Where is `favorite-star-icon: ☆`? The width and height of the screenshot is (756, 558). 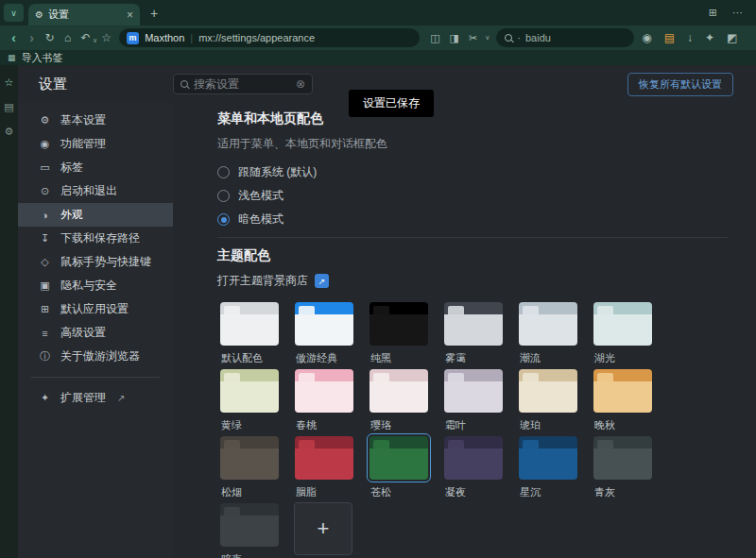
favorite-star-icon: ☆ is located at coordinates (106, 38).